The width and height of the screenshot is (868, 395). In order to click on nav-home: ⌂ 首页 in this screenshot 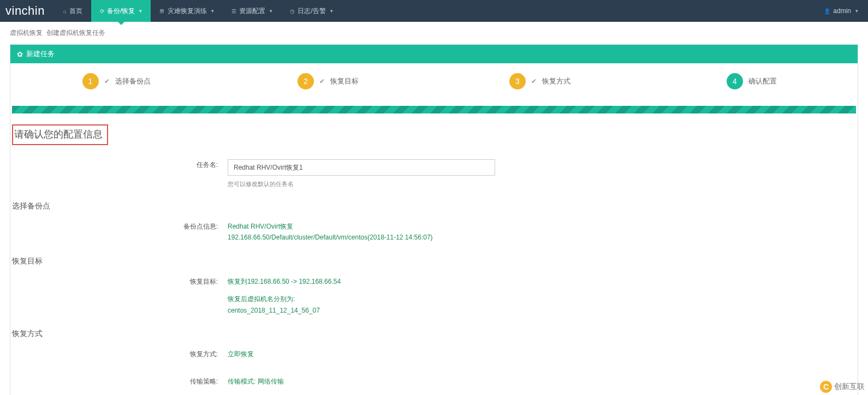, I will do `click(73, 11)`.